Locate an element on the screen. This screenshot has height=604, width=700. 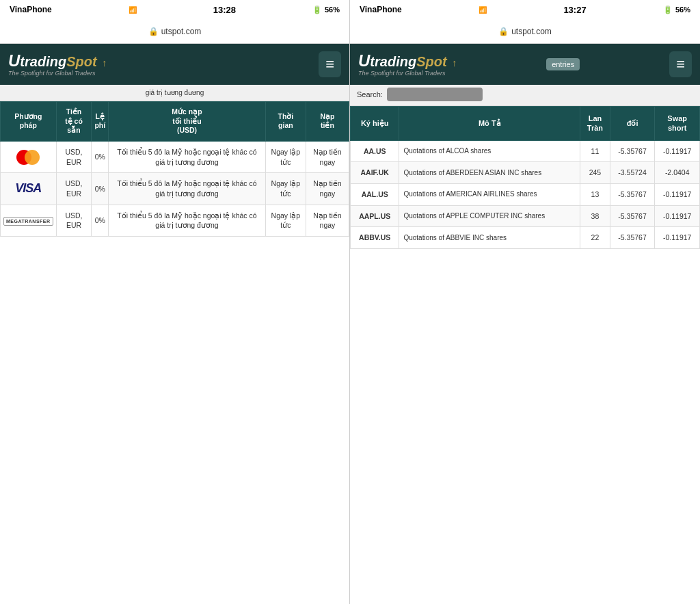
search-label: Search: is located at coordinates (370, 94).